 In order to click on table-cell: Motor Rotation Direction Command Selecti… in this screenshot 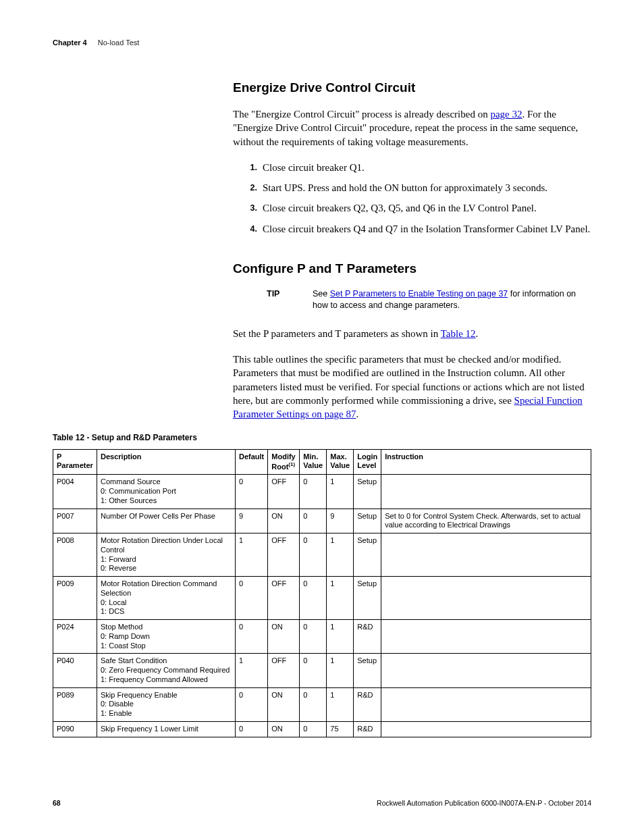, I will do `click(166, 598)`.